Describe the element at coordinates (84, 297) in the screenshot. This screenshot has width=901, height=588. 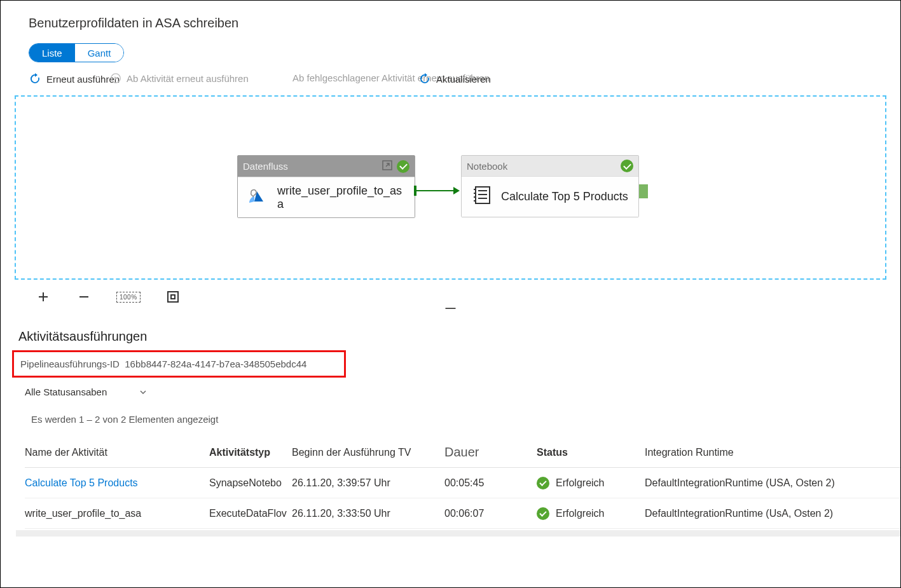
I see `zoom-out-button` at that location.